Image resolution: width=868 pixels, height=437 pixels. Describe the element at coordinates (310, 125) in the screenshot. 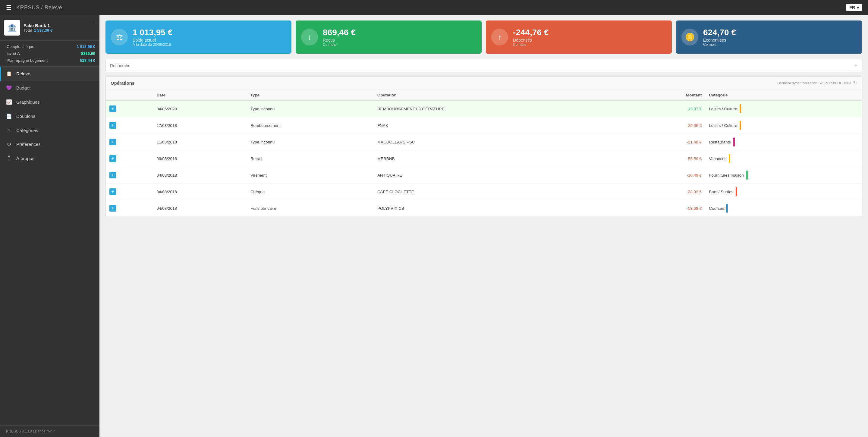

I see `row-type: Remboursement` at that location.